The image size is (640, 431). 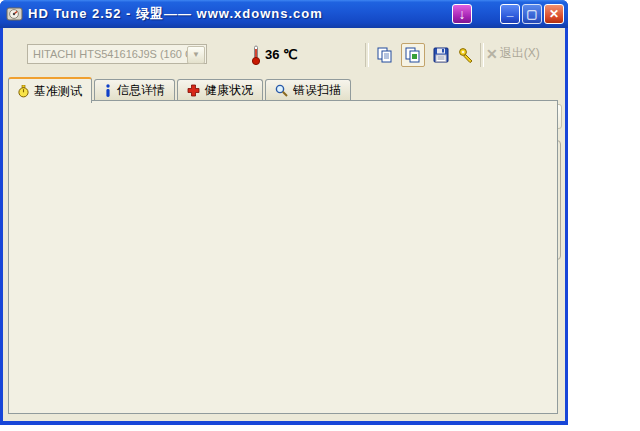 I want to click on drive-select-value: HITACHI HTS541616J9S (160 GB), so click(x=119, y=54).